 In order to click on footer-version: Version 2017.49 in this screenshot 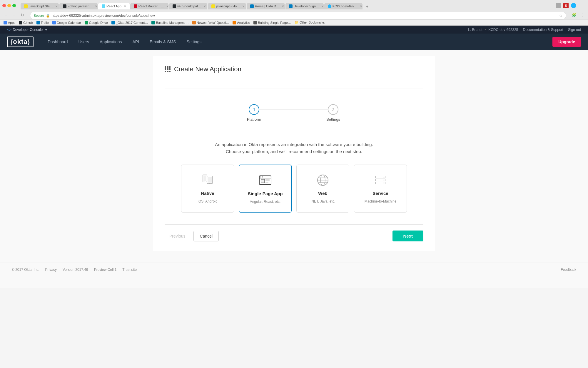, I will do `click(75, 270)`.